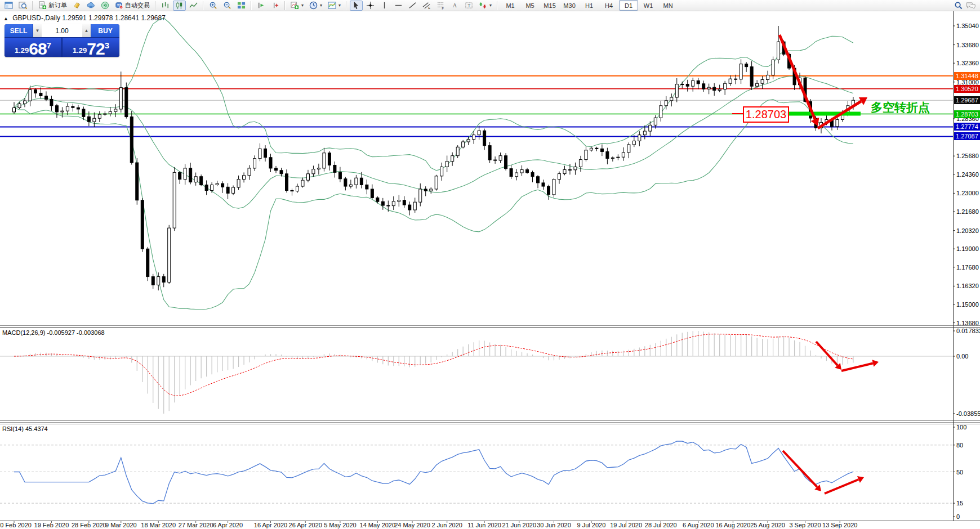 Image resolution: width=980 pixels, height=529 pixels. I want to click on timeframe-button-m5: M5, so click(530, 6).